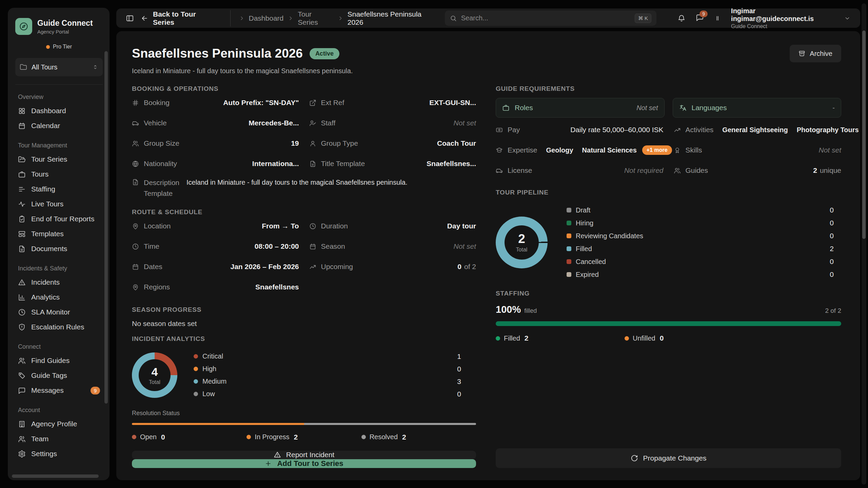 The width and height of the screenshot is (868, 488). I want to click on field-value: Snaefellsnes, so click(277, 287).